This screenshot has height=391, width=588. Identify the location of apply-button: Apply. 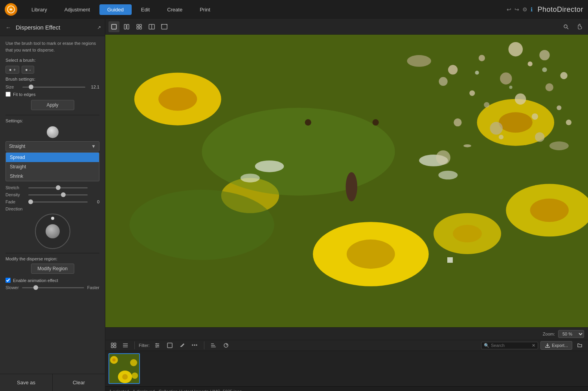
(53, 105).